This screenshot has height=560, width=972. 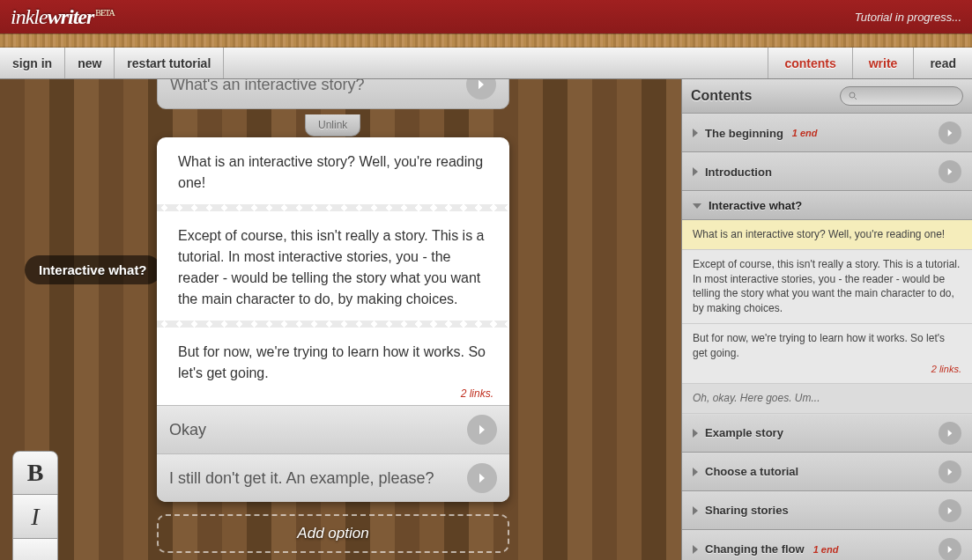 I want to click on item-label: Changing the flow, so click(x=754, y=549).